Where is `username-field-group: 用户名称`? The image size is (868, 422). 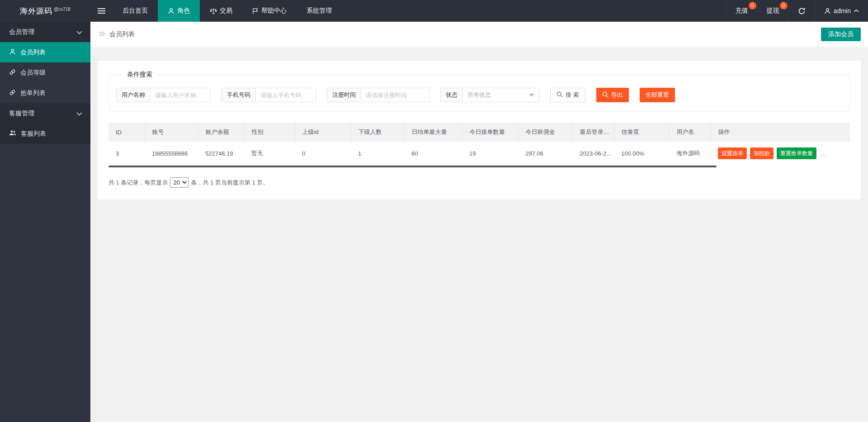 username-field-group: 用户名称 is located at coordinates (164, 95).